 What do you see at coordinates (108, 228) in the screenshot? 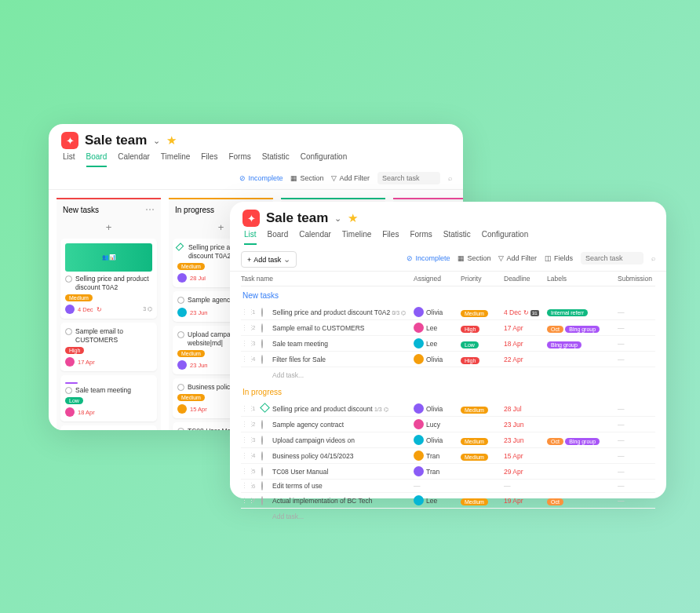
I see `add-card-button: +` at bounding box center [108, 228].